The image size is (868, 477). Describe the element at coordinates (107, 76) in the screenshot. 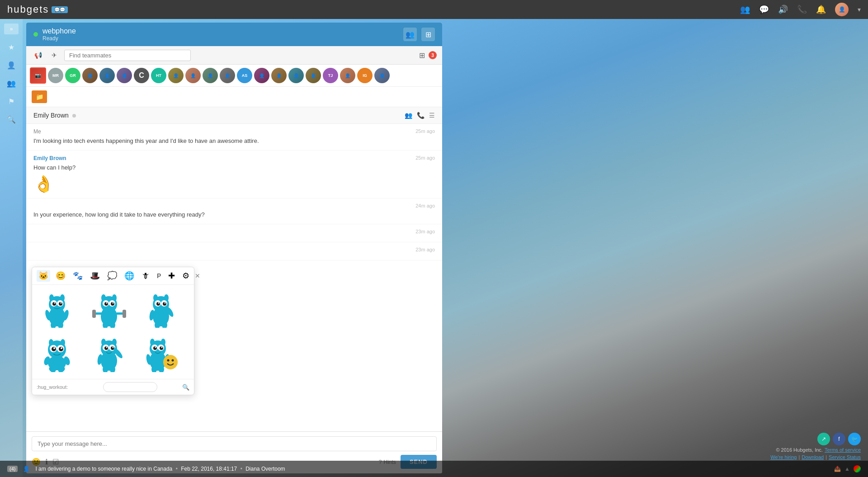

I see `avatar-photo2: 👤` at that location.